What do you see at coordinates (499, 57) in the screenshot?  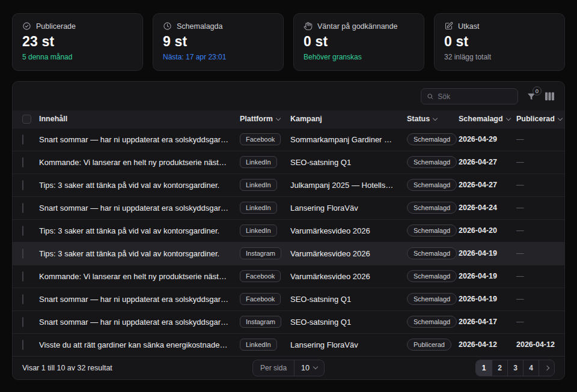 I see `stat-card-subtitle: 32 inlägg totalt` at bounding box center [499, 57].